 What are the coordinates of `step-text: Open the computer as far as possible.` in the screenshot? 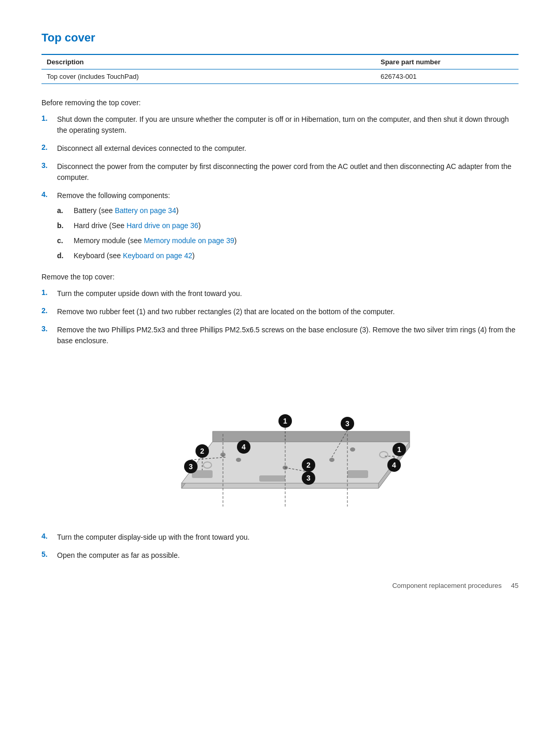 It's located at (288, 556).